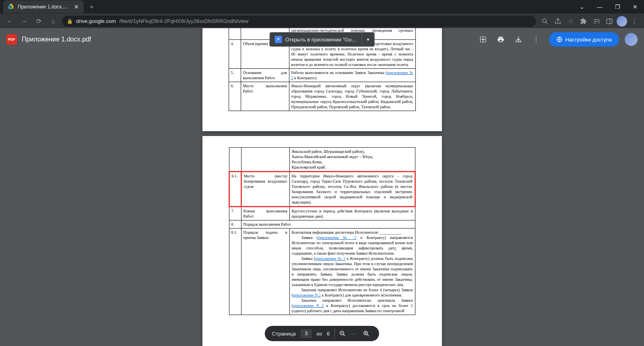  Describe the element at coordinates (352, 272) in the screenshot. I see `table-cell: Контактная информация диспетчера Исполни…` at that location.